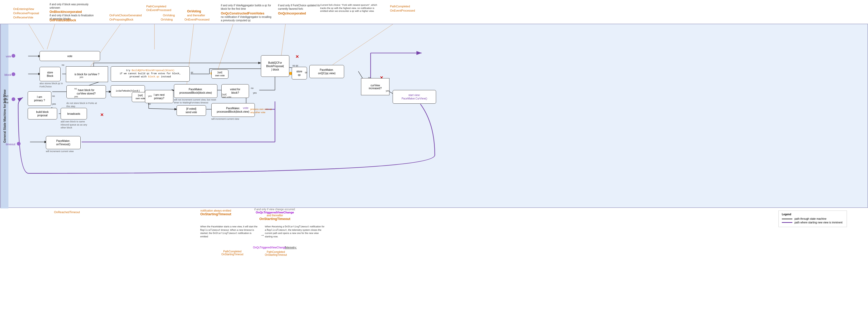 The width and height of the screenshot is (868, 310). I want to click on on-starting-2-label: OnStartingTimeout, so click(275, 219).